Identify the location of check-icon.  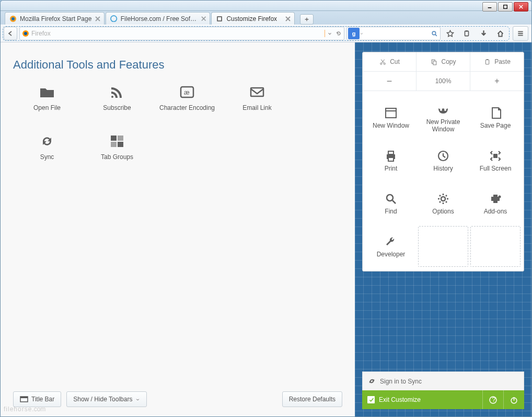
(371, 400).